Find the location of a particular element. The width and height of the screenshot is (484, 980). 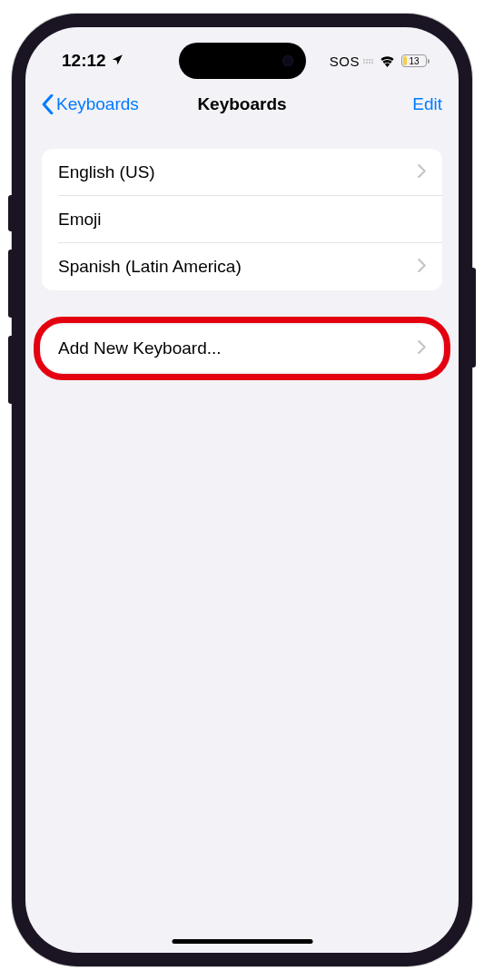

wifi-icon is located at coordinates (387, 61).